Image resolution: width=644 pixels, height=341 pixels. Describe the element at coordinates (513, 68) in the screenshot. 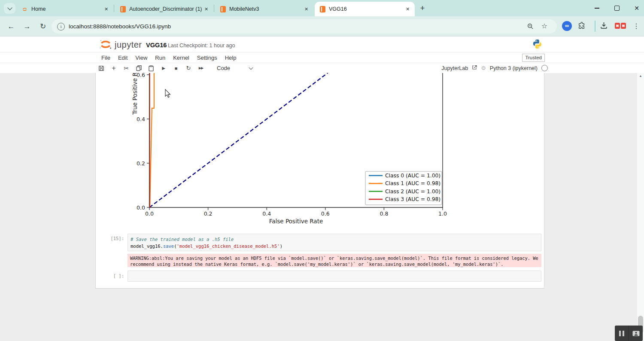

I see `kernel-name: Python 3 (ipykernel)` at that location.